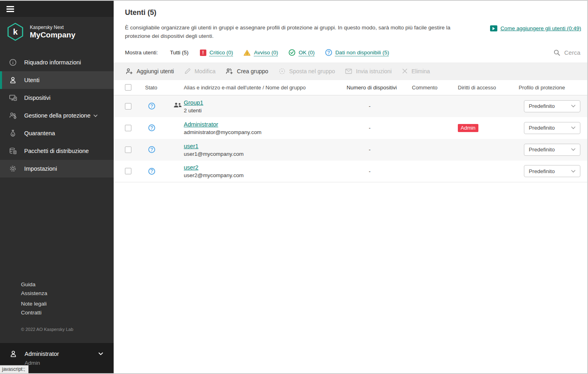 Image resolution: width=588 pixels, height=374 pixels. I want to click on quarantine-icon, so click(13, 133).